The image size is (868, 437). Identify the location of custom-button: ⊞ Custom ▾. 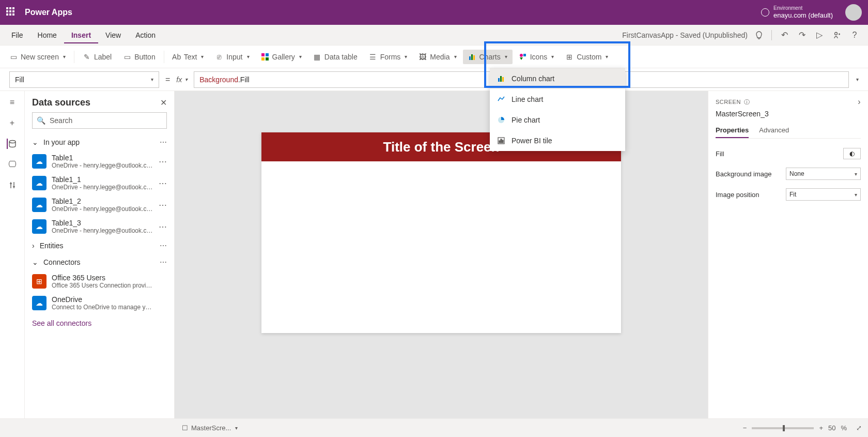
(587, 57).